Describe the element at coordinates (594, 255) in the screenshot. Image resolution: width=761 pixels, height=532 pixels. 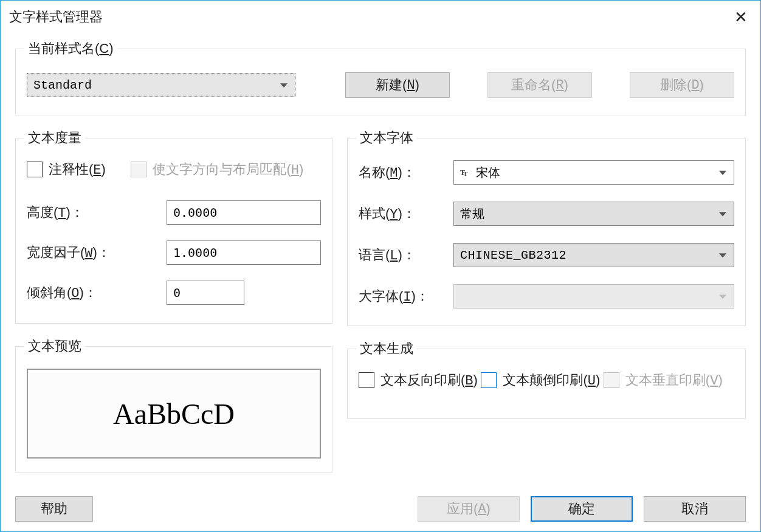
I see `font-lang-select: CHINESE_GB2312` at that location.